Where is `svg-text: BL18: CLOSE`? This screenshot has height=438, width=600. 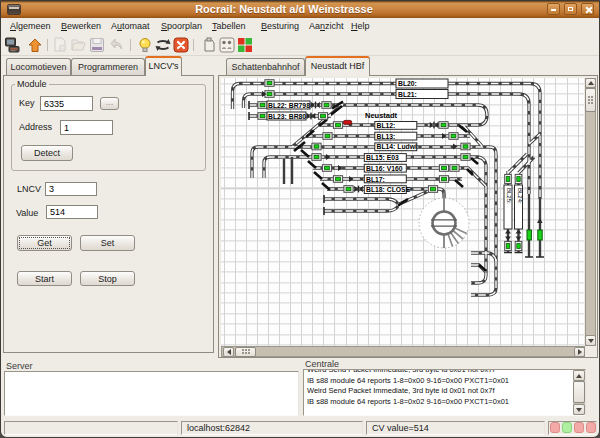
svg-text: BL18: CLOSE is located at coordinates (388, 190).